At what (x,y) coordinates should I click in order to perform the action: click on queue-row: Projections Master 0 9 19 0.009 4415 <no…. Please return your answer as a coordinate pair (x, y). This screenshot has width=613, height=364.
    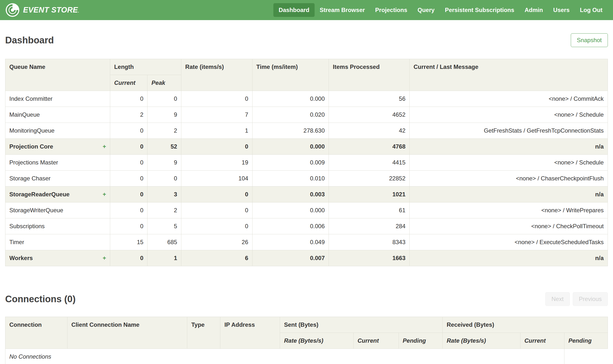
    Looking at the image, I should click on (307, 163).